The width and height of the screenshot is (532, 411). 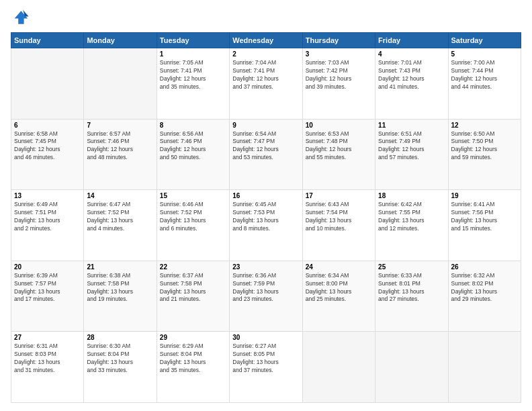 What do you see at coordinates (193, 296) in the screenshot?
I see `calendar-cell: 22Sunrise: 6:37 AM Sunset: 7:58 PM Dayli…` at bounding box center [193, 296].